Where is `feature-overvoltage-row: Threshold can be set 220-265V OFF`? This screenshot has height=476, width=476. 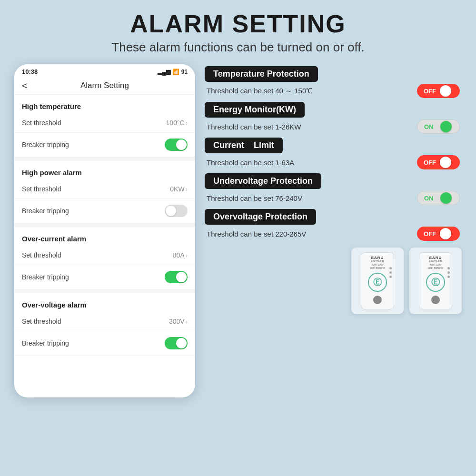
feature-overvoltage-row: Threshold can be set 220-265V OFF is located at coordinates (333, 234).